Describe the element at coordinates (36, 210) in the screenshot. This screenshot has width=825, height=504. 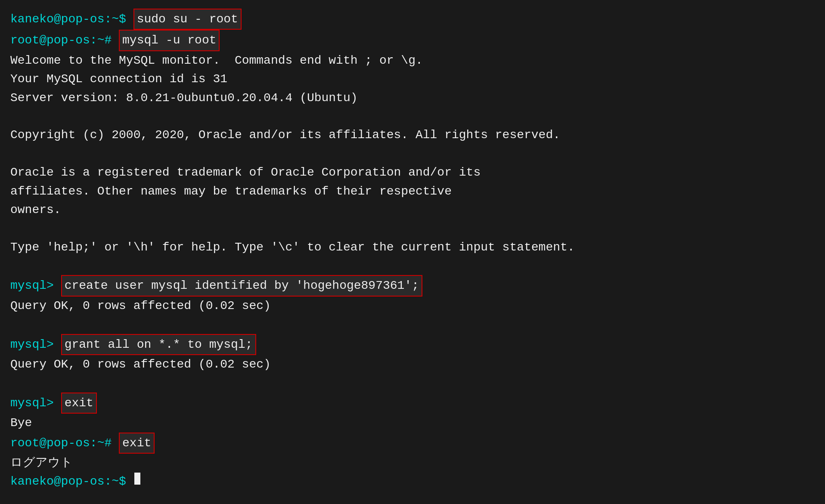
I see `output-text: owners.` at that location.